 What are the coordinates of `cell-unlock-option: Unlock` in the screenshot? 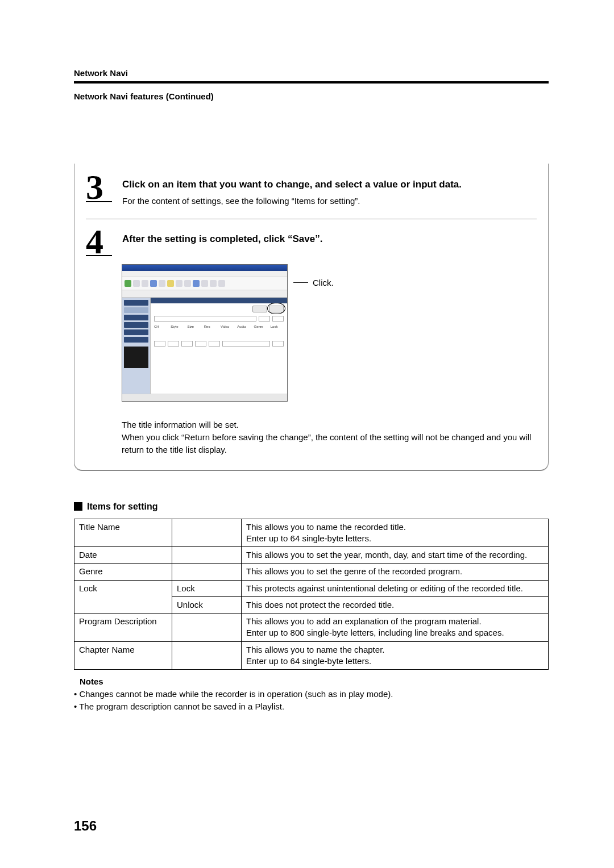 It's located at (207, 604).